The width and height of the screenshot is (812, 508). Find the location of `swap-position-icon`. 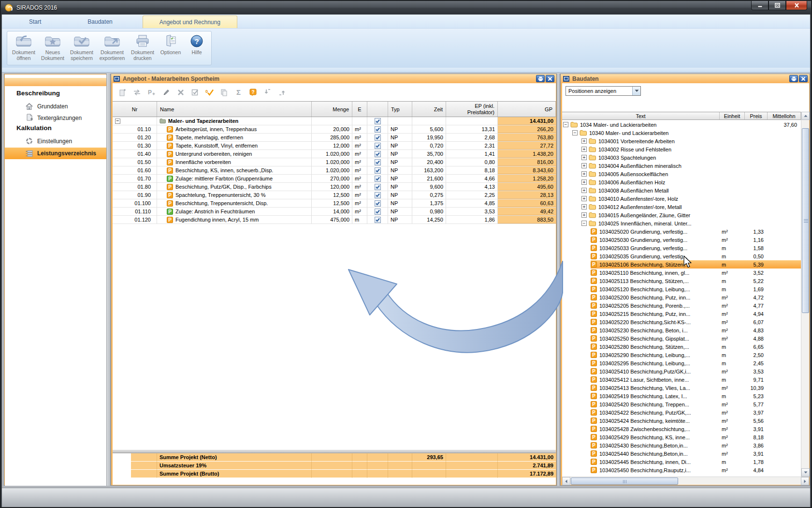

swap-position-icon is located at coordinates (137, 92).